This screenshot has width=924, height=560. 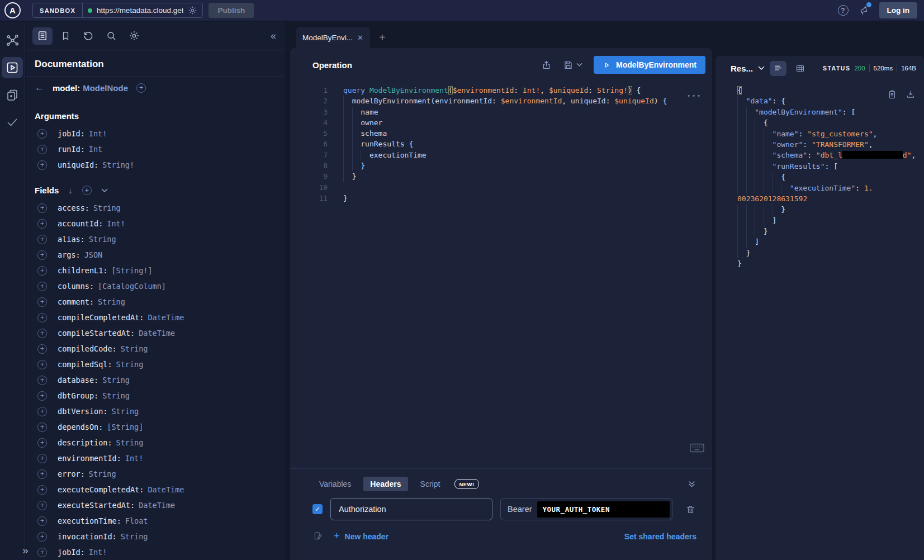 I want to click on field-text: description:String, so click(x=101, y=443).